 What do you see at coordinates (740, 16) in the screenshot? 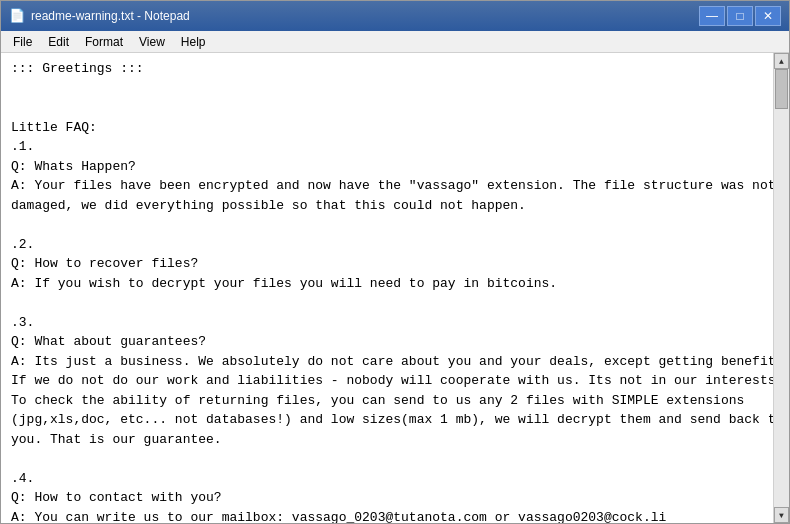
I see `window-controls: — □ ✕` at bounding box center [740, 16].